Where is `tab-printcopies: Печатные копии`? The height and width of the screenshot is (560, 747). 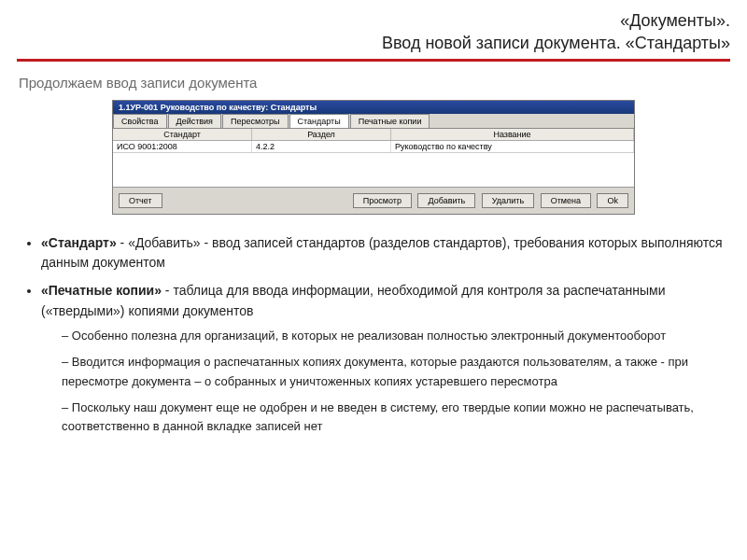 tab-printcopies: Печатные копии is located at coordinates (390, 121).